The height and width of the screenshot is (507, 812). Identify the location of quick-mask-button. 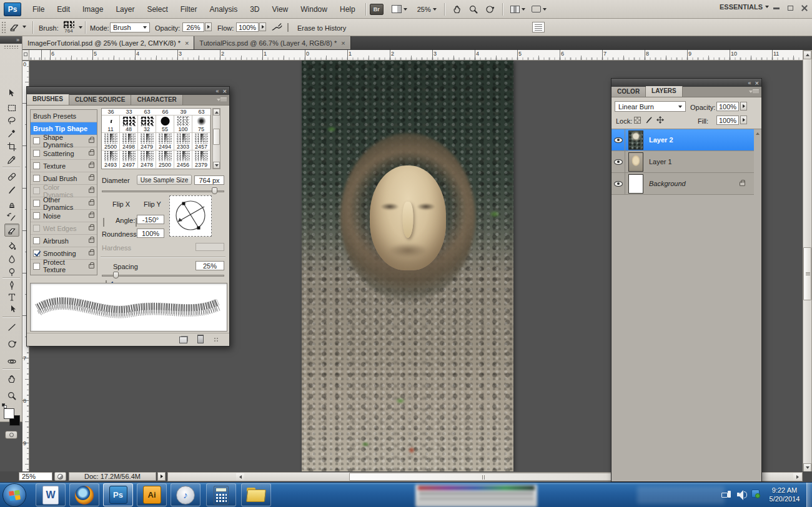
(11, 435).